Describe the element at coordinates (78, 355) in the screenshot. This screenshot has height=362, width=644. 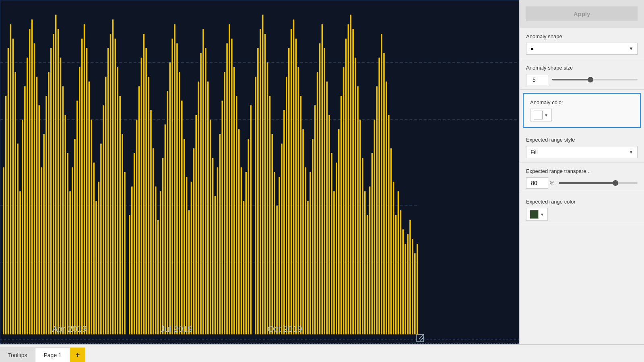
I see `tab-add-button: +` at that location.